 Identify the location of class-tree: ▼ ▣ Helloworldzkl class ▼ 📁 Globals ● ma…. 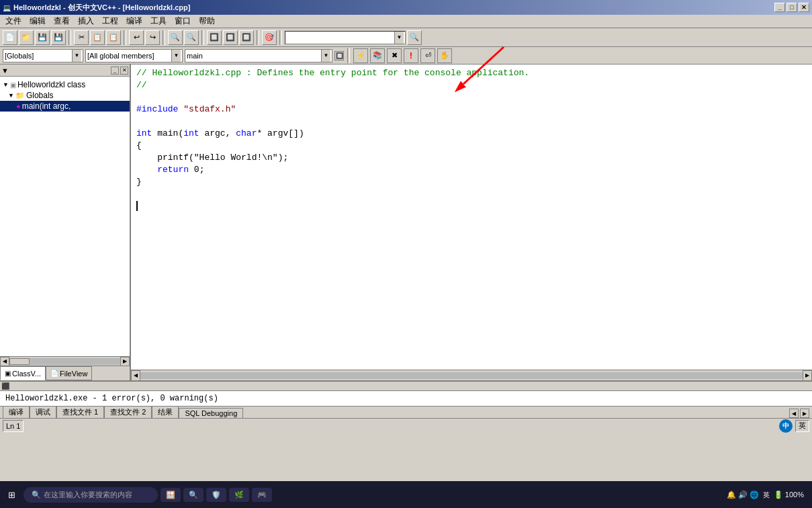
(64, 216).